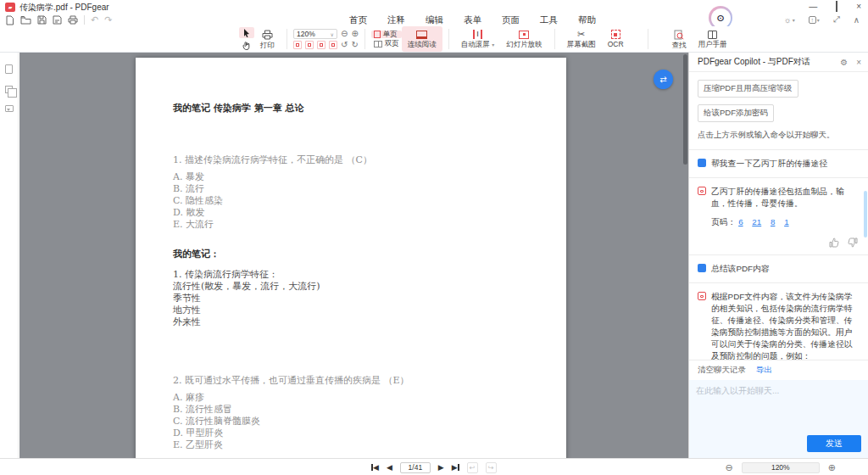  What do you see at coordinates (10, 20) in the screenshot?
I see `new-file-icon` at bounding box center [10, 20].